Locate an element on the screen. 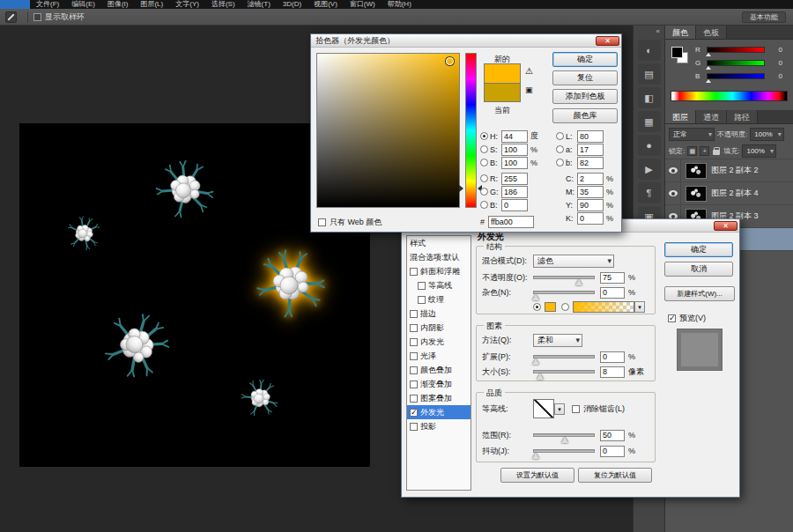 The width and height of the screenshot is (793, 532). style-item: 内发光 is located at coordinates (439, 342).